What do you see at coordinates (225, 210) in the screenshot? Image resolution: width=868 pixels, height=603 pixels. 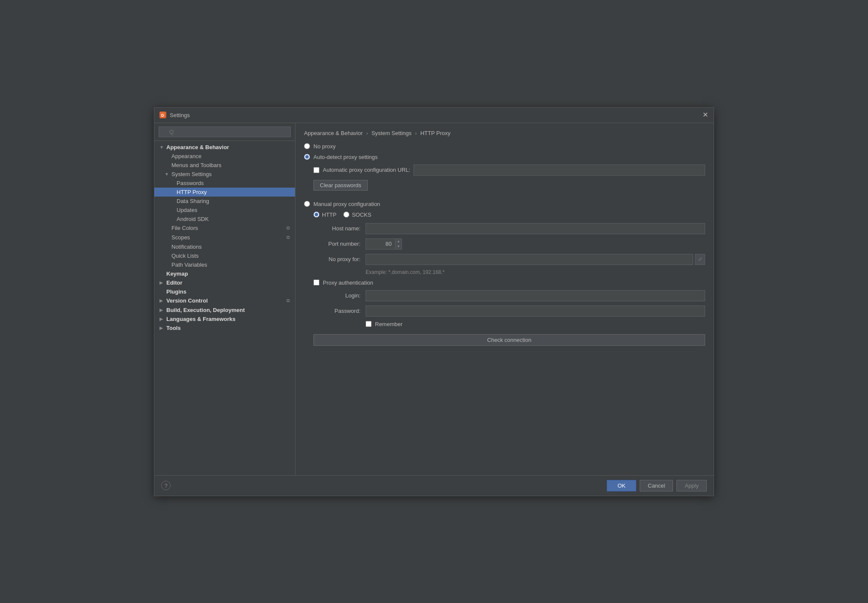 I see `sidebar-item-updates: Updates` at bounding box center [225, 210].